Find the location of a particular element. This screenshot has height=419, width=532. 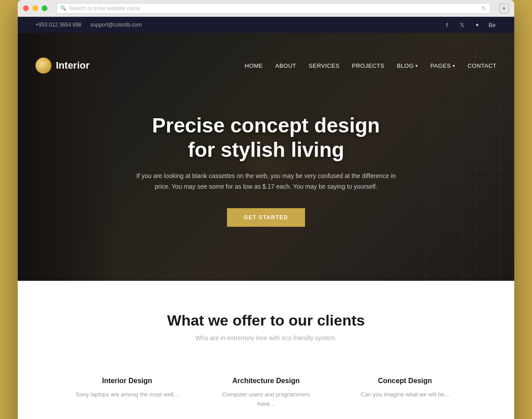

browser-titlebar: 🔍 Search or enter website name ↻ + is located at coordinates (266, 8).